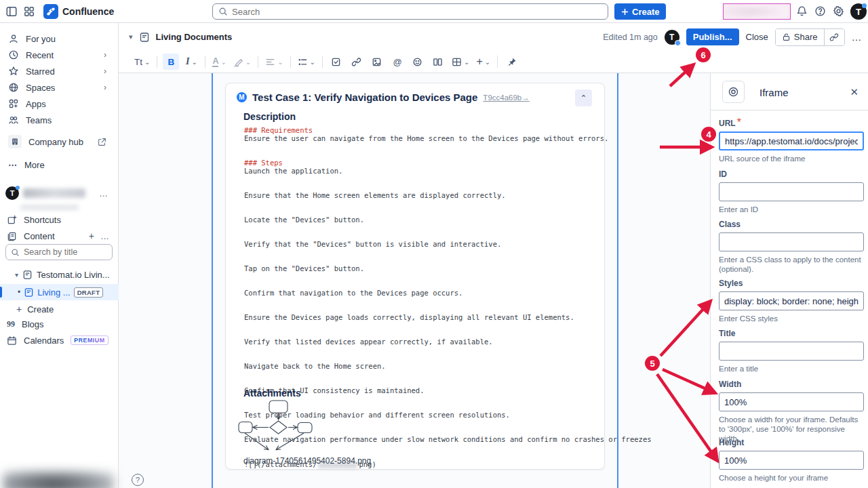  Describe the element at coordinates (583, 98) in the screenshot. I see `collapse-card-button: ⌃` at that location.